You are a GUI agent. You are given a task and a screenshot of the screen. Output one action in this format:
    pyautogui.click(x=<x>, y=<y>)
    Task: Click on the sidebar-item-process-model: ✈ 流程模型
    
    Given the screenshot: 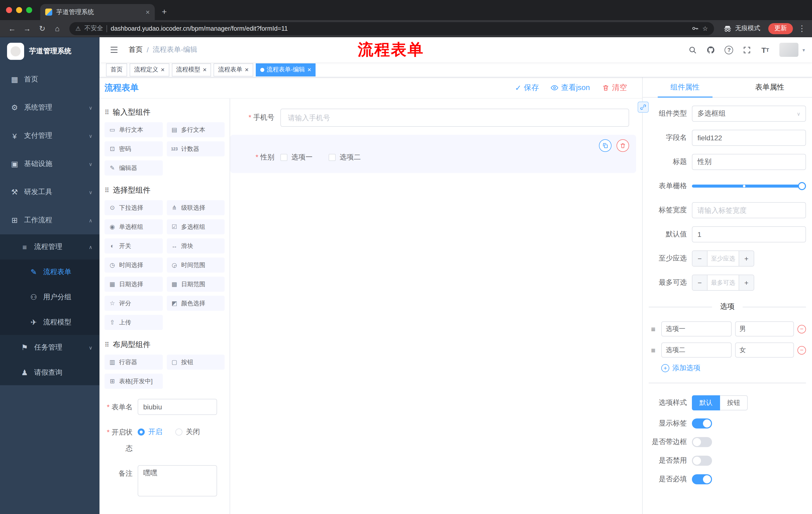 What is the action you would take?
    pyautogui.click(x=50, y=322)
    